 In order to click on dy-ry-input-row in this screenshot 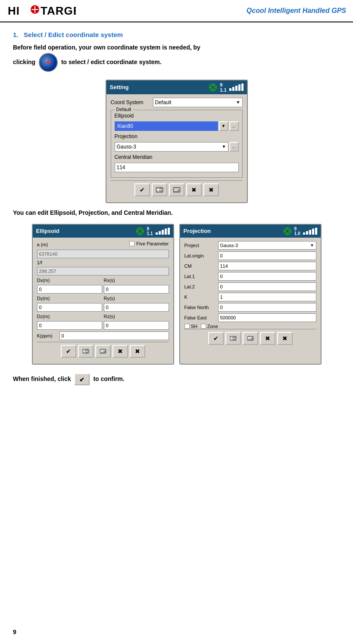, I will do `click(103, 307)`.